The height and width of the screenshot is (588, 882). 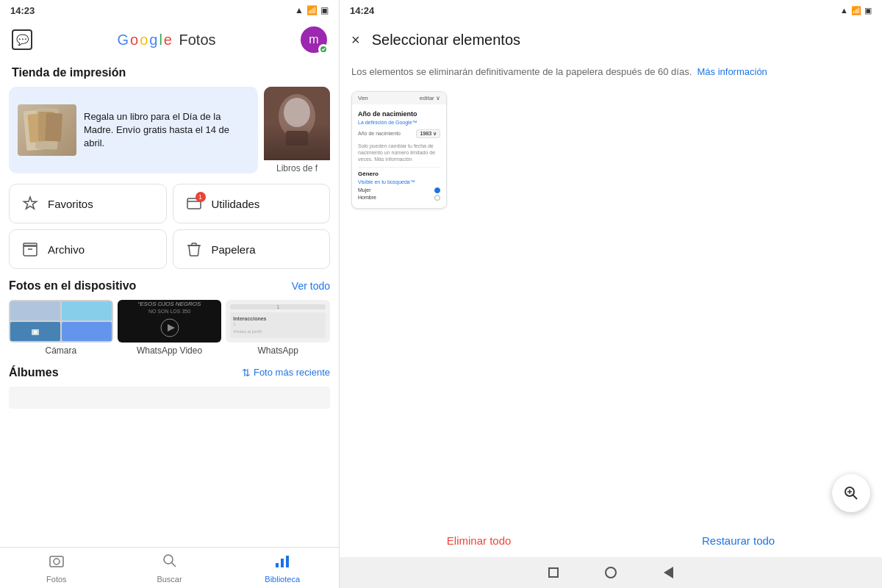 What do you see at coordinates (379, 134) in the screenshot?
I see `preview-input-label: Año de nacimiento` at bounding box center [379, 134].